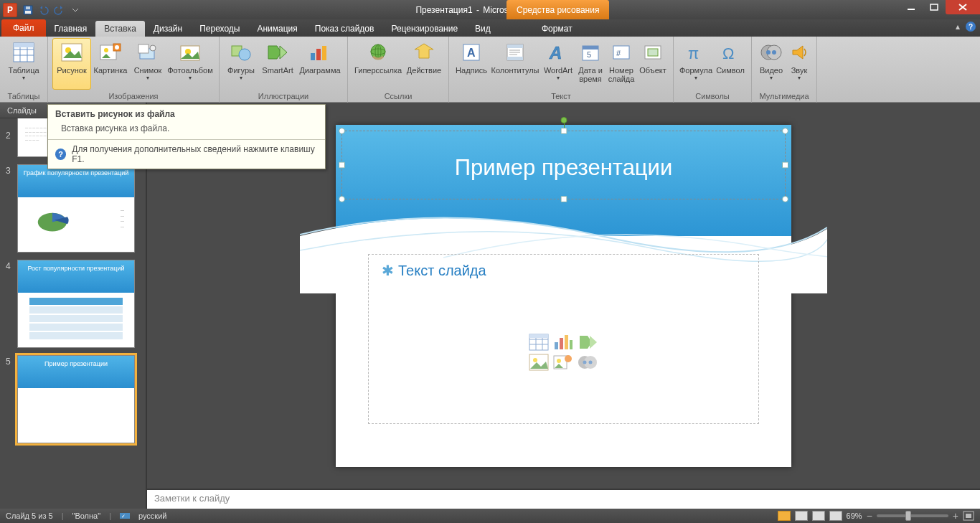 The height and width of the screenshot is (523, 980). I want to click on slide-thumb-3: График популярности презентаций ————, so click(76, 208).